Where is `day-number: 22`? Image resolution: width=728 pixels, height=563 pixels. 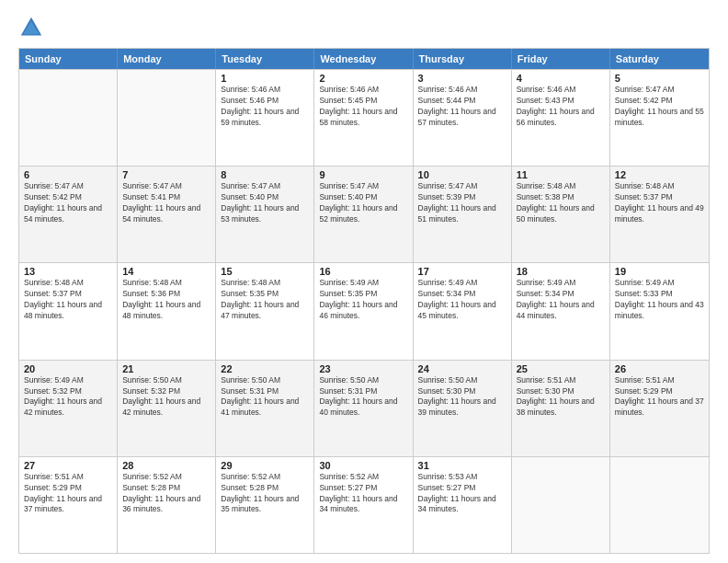
day-number: 22 is located at coordinates (265, 369).